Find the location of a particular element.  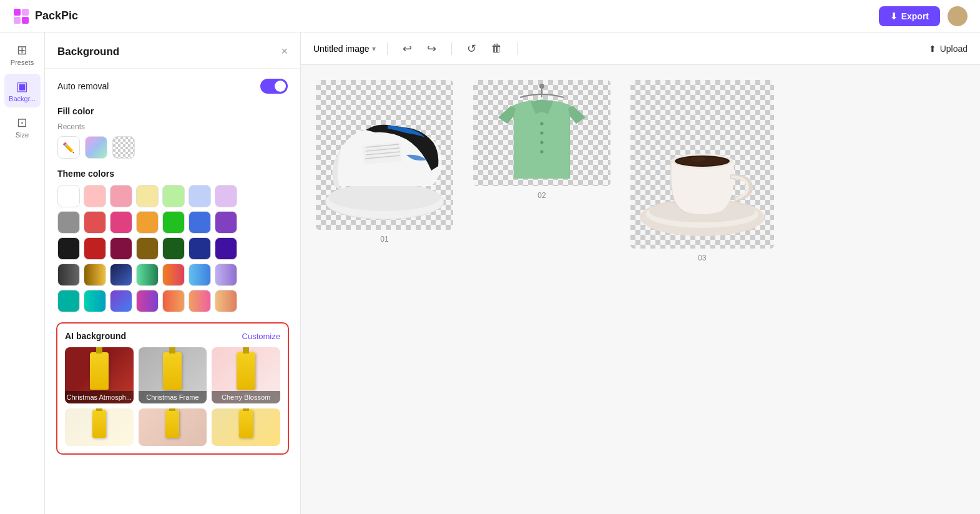

color-swatch-blue2 is located at coordinates (200, 222).